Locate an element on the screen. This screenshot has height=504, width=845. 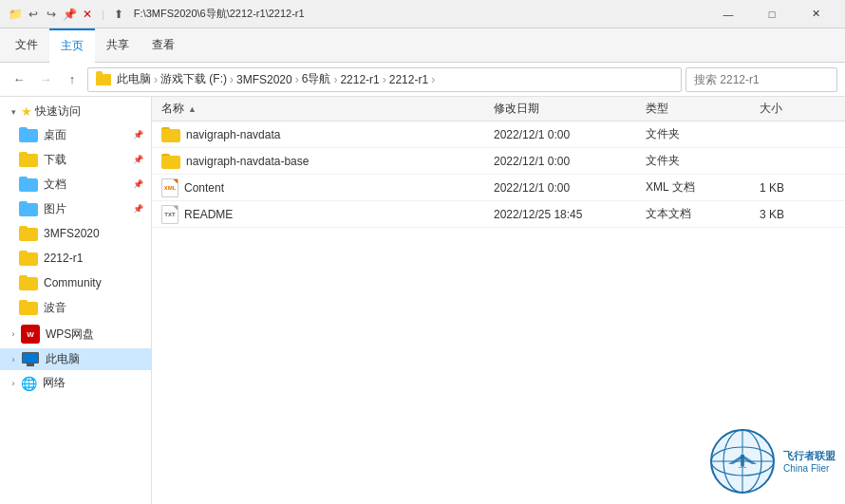
breadcrumb-drive: 游戏下载 (F:) is located at coordinates (194, 80).